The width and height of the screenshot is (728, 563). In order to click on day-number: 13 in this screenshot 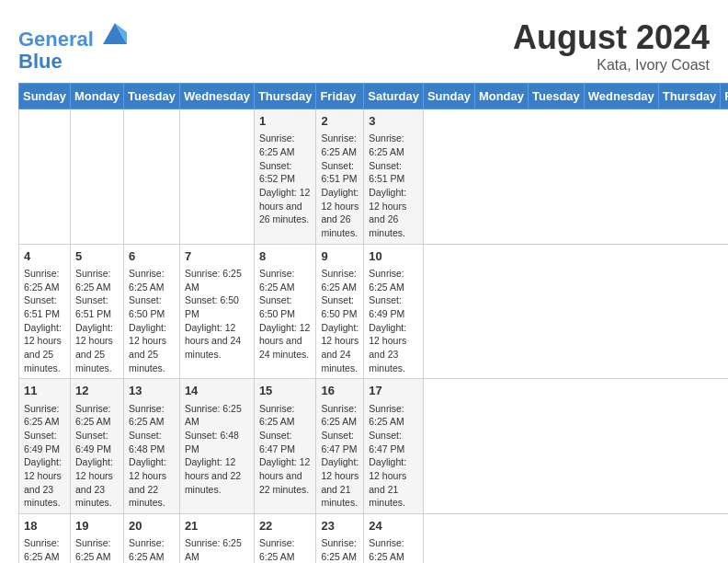, I will do `click(152, 391)`.